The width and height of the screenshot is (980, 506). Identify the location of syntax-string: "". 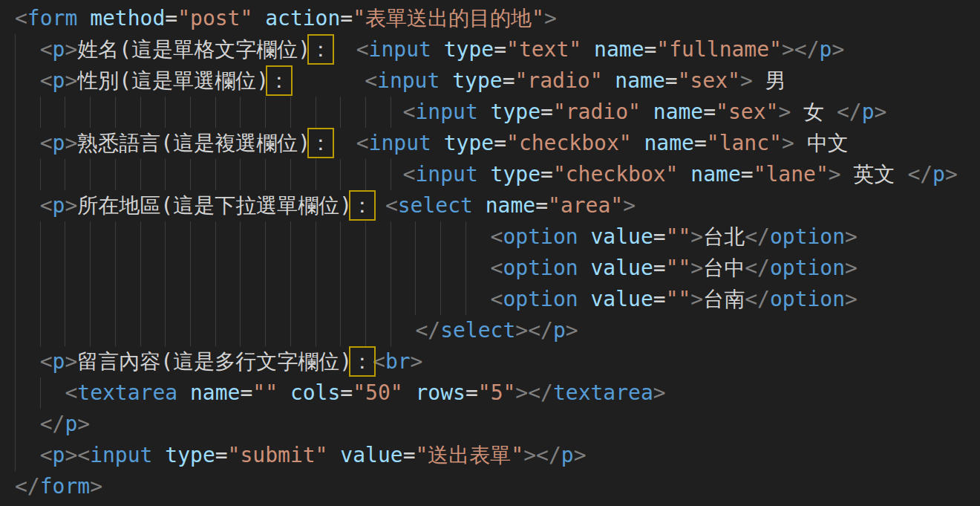
(679, 267).